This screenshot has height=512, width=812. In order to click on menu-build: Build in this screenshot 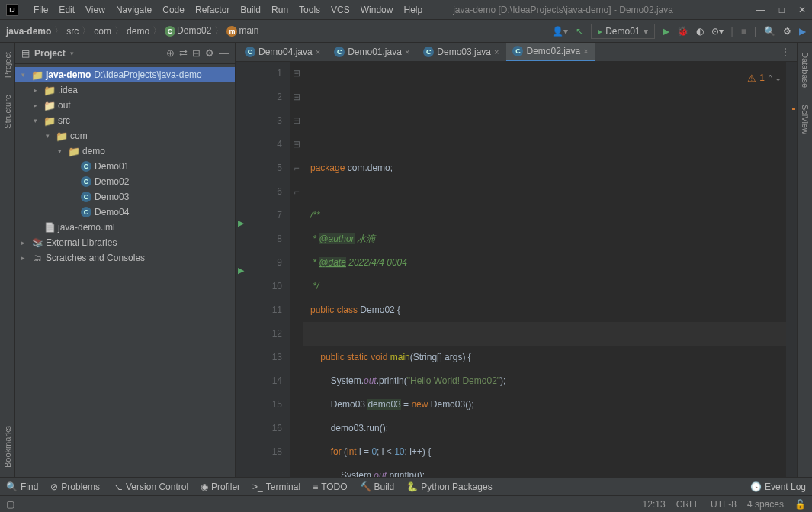, I will do `click(250, 10)`.